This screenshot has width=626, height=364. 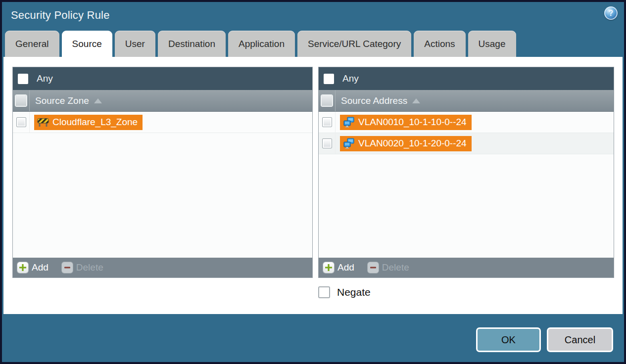 I want to click on source-address-any-checkbox, so click(x=329, y=79).